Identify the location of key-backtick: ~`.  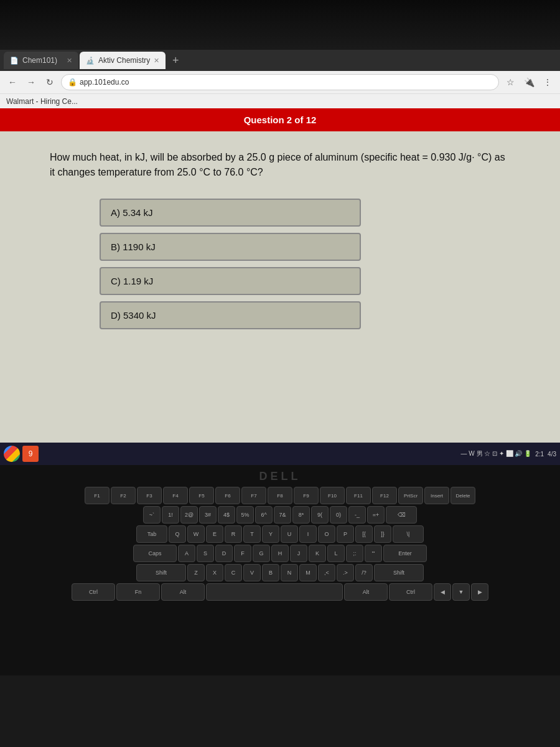
(152, 515).